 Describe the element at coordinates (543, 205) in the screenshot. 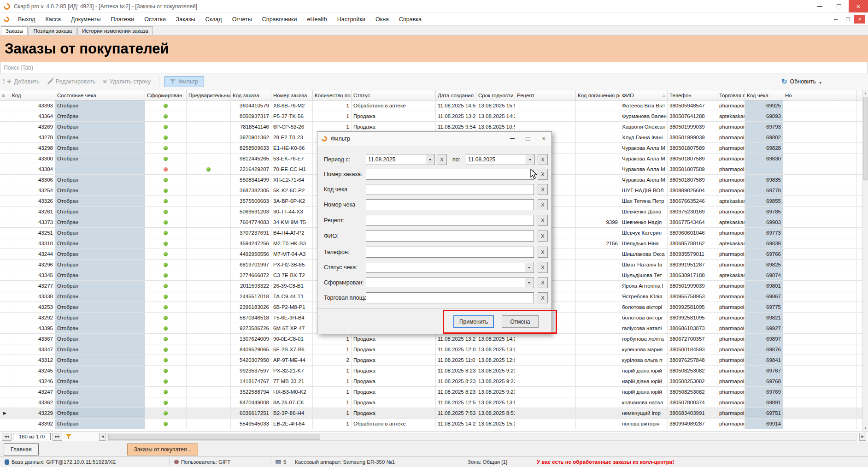

I see `filter-field-номер-чека-clear-button: X` at that location.